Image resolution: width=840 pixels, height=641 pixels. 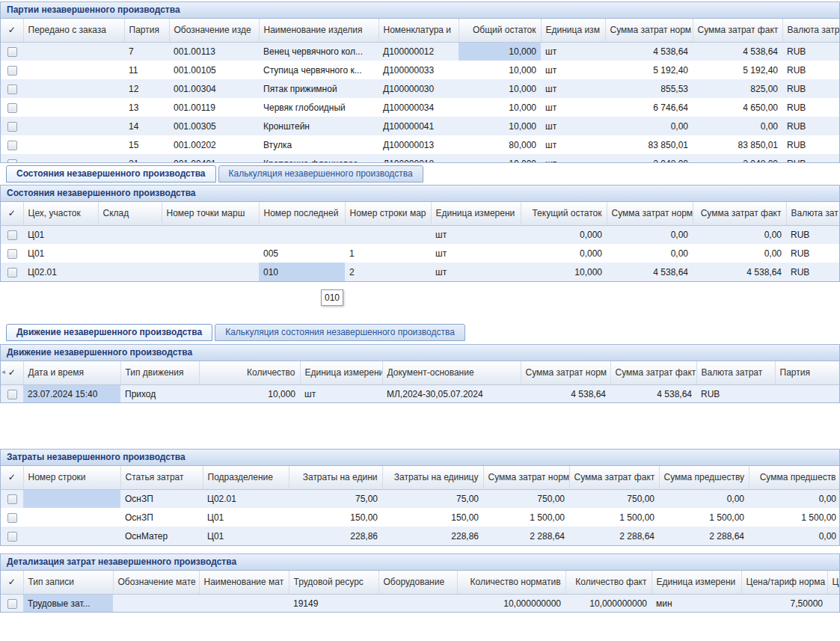 What do you see at coordinates (420, 51) in the screenshot?
I see `table-row: 7001.00113Венец червячного кол...Д100000…` at bounding box center [420, 51].